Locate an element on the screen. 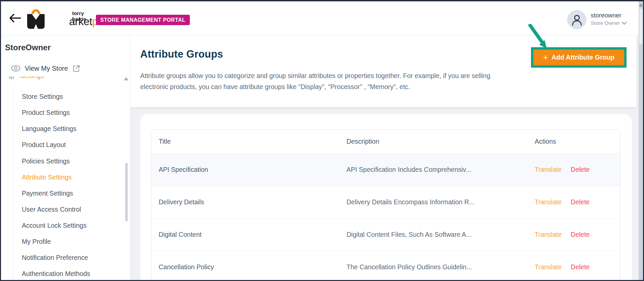 This screenshot has height=281, width=644. eye-icon is located at coordinates (16, 68).